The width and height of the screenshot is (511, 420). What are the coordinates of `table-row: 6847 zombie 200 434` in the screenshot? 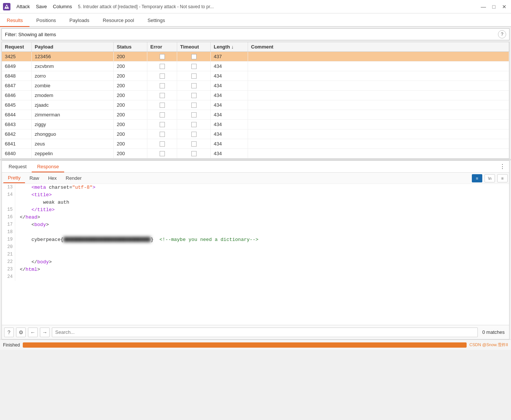 It's located at (256, 86).